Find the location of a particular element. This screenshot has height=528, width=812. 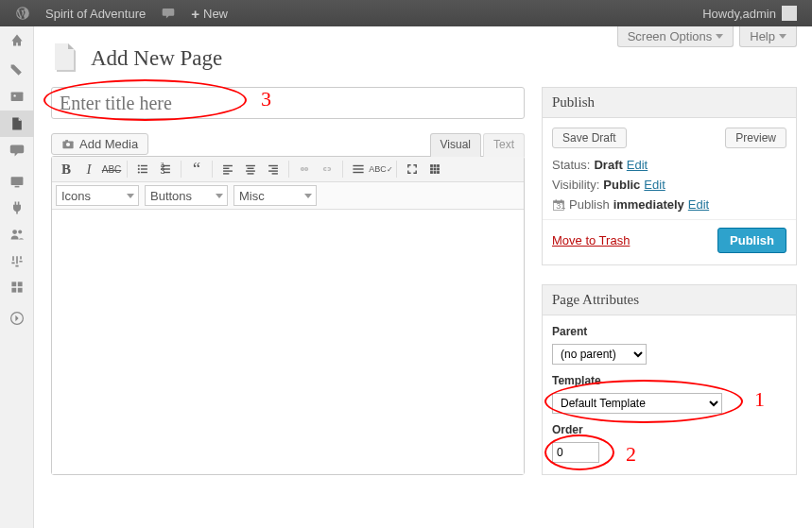

tab-visual: Visual is located at coordinates (456, 145).